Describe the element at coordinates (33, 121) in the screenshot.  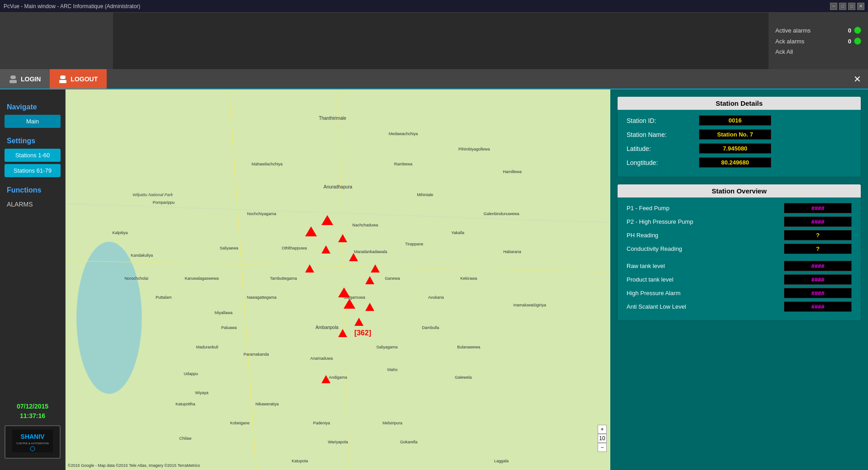
I see `main-nav-button: Main` at that location.